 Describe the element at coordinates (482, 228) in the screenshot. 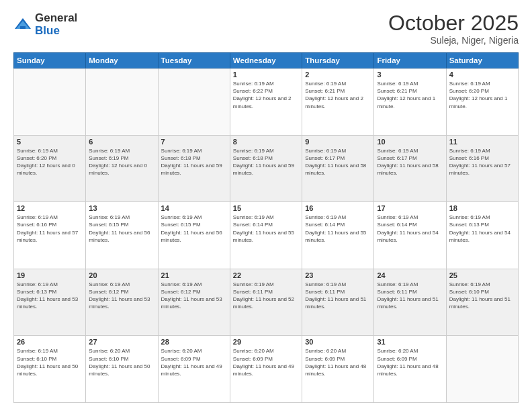

I see `day-info: Sunrise: 6:19 AM Sunset: 6:13 PM Dayligh…` at that location.